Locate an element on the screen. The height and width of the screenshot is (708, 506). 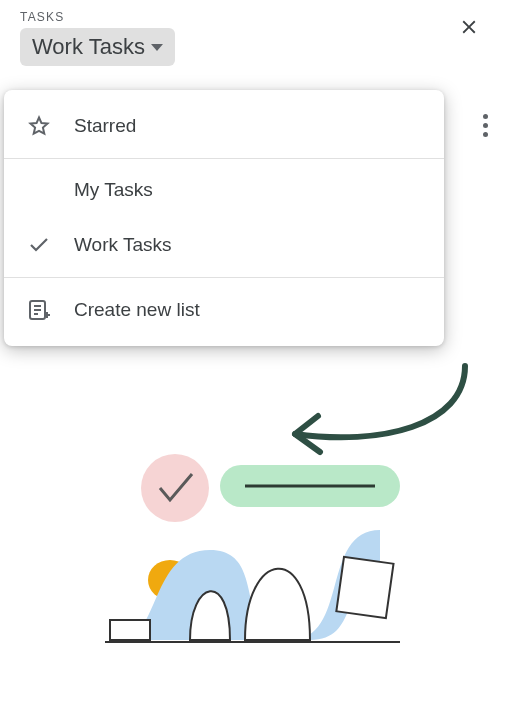
menu-item-list: My Tasks is located at coordinates (224, 190).